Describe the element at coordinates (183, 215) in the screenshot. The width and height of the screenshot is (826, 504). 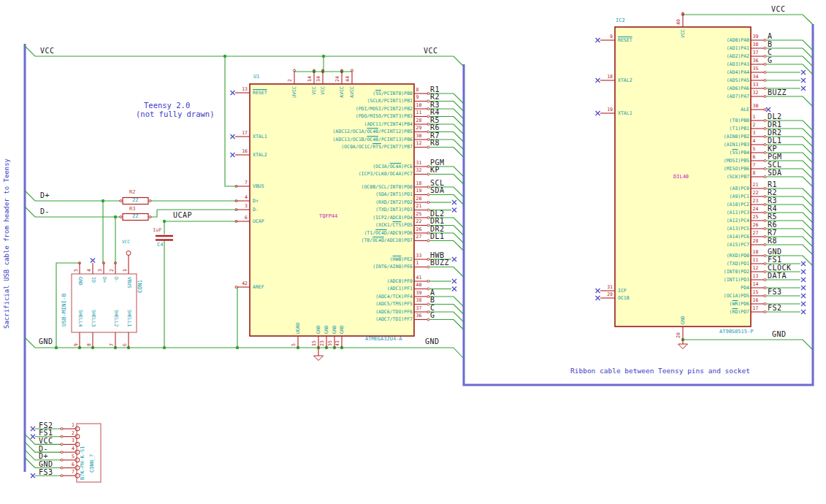
I see `net-label-ucap: UCAP` at that location.